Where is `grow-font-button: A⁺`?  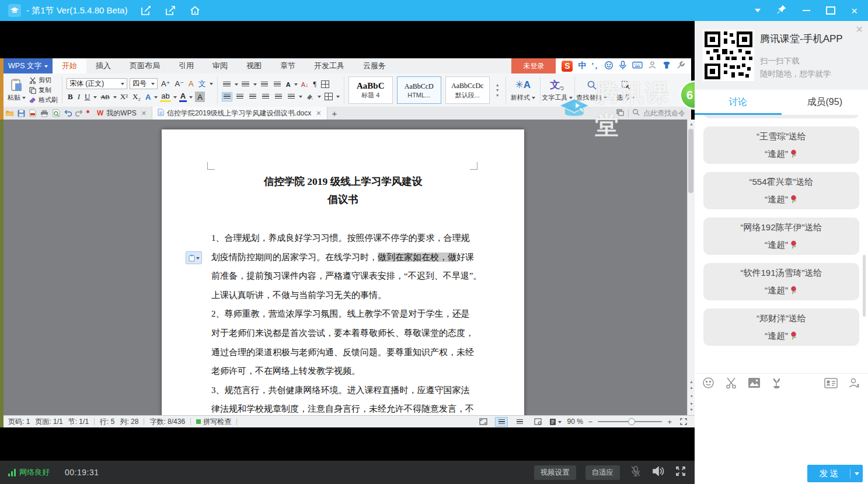 grow-font-button: A⁺ is located at coordinates (166, 84).